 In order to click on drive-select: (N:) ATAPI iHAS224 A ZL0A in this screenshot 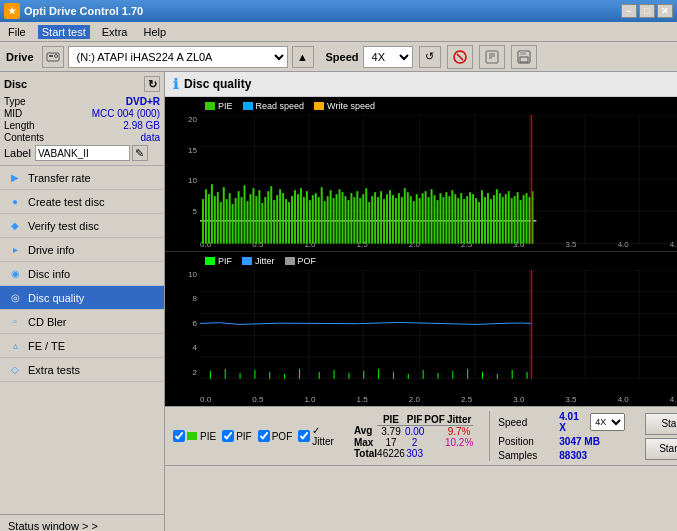, I will do `click(178, 57)`.